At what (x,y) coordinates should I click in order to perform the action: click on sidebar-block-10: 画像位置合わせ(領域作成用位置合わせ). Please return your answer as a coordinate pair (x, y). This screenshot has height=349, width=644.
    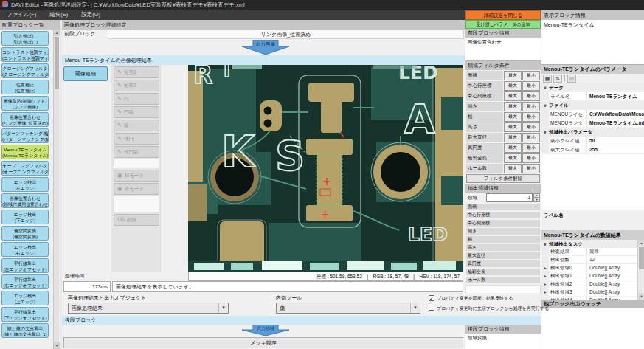
    Looking at the image, I should click on (25, 201).